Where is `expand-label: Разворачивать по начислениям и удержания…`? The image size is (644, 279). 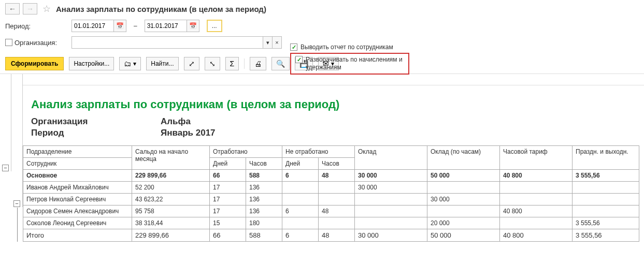 expand-label: Разворачивать по начислениям и удержания… is located at coordinates (355, 64).